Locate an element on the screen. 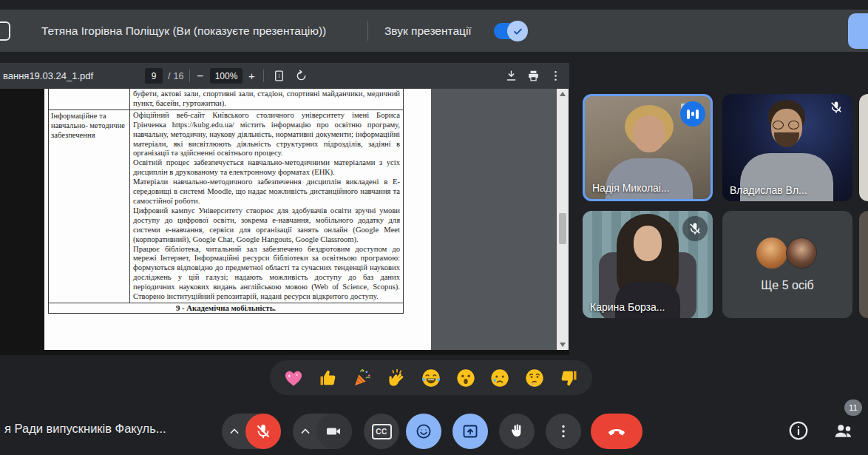  reaction-tears-of-joy-button is located at coordinates (431, 378).